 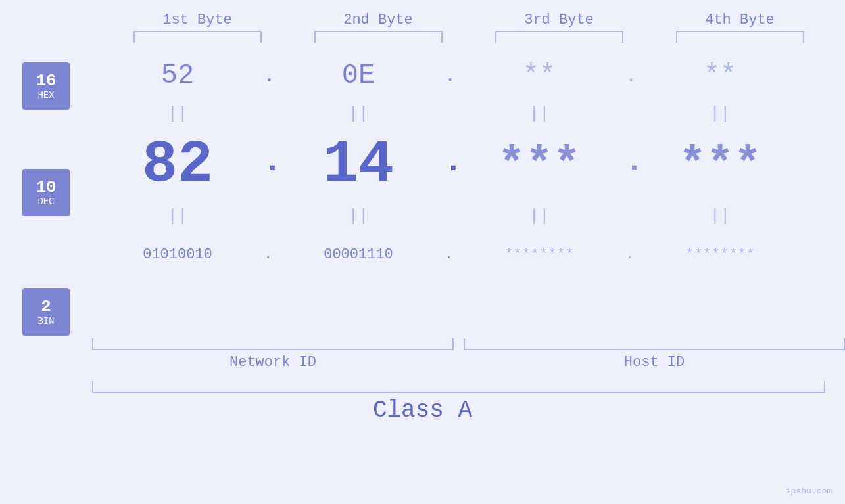 I want to click on dec-row: 82 . 14 . *** . ***, so click(x=468, y=165).